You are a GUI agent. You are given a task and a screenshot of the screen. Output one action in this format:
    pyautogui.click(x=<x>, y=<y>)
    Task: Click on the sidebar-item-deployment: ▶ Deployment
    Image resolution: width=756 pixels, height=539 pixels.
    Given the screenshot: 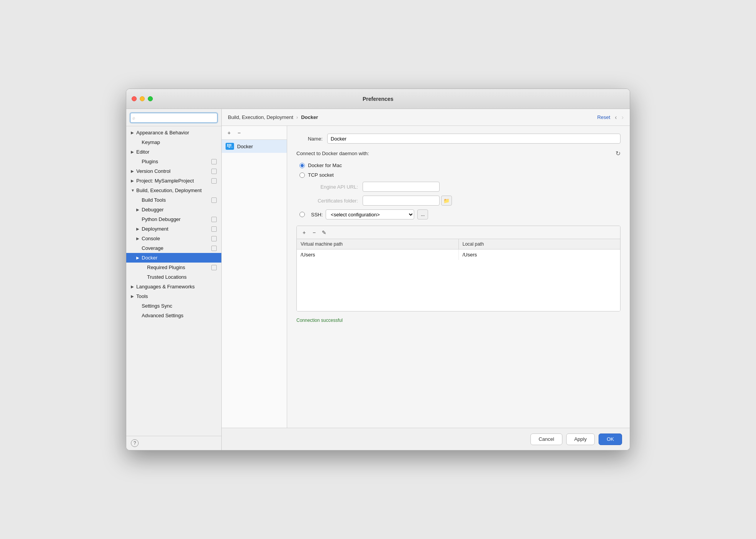 What is the action you would take?
    pyautogui.click(x=174, y=229)
    